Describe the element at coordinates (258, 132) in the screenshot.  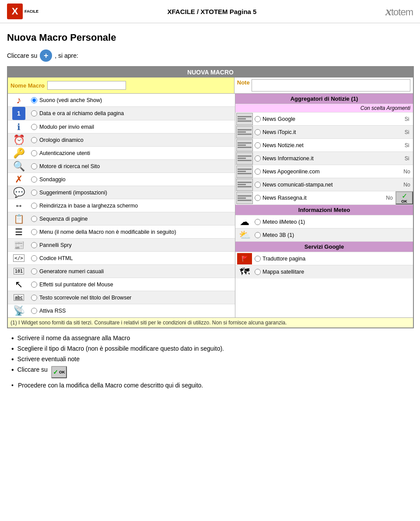
I see `news-itopic-radio` at that location.